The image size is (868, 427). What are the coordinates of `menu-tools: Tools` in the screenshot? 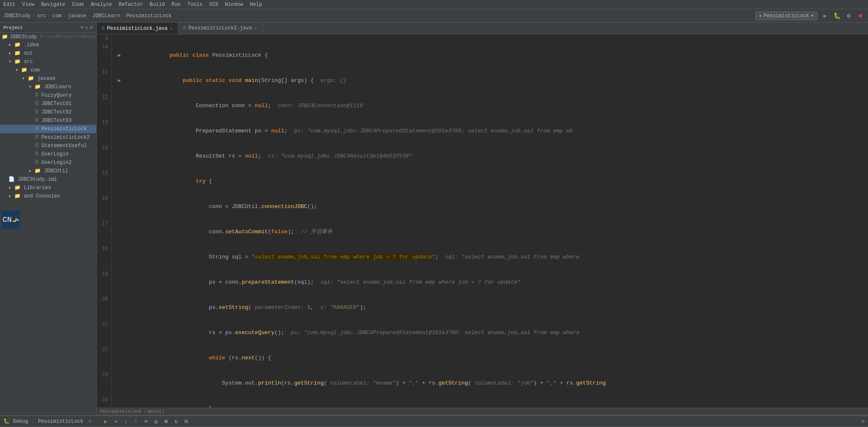 It's located at (195, 5).